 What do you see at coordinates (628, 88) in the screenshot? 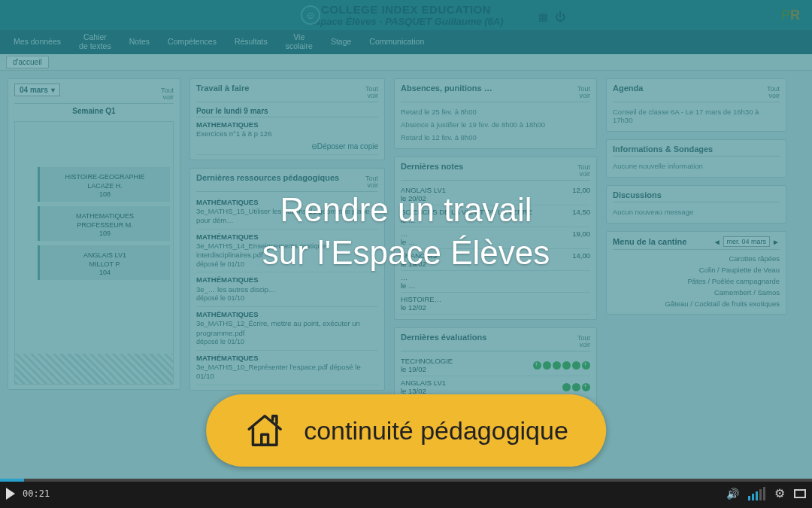
I see `agenda-title: Agenda` at bounding box center [628, 88].